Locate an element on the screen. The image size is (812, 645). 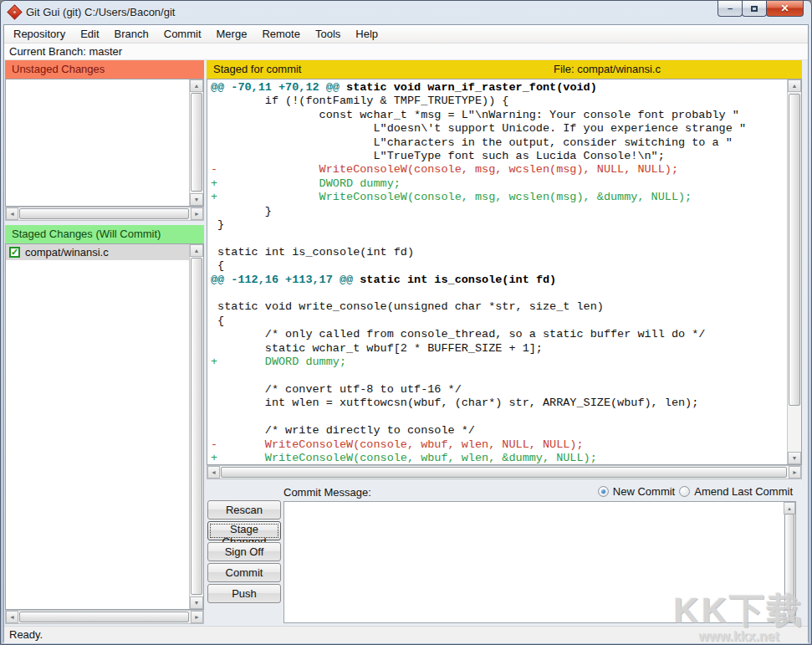
window-title: Git Gui (git) C:/Users/Bacon/git is located at coordinates (100, 12).